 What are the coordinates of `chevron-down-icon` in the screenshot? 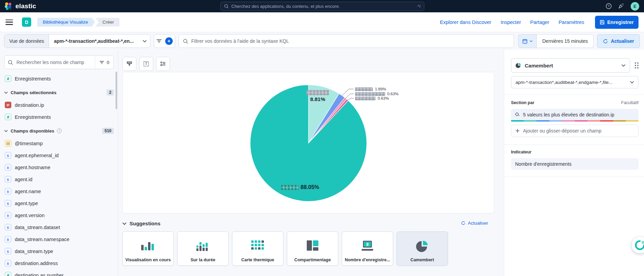 It's located at (124, 224).